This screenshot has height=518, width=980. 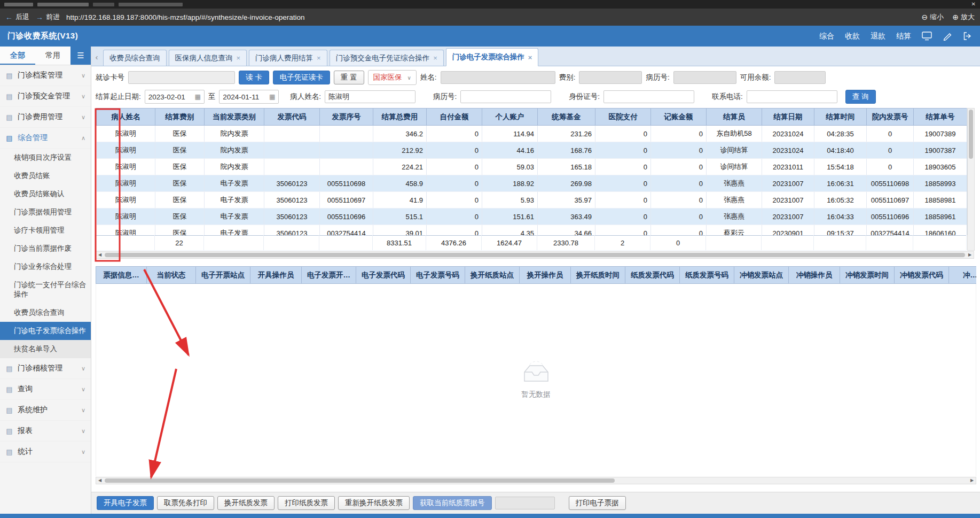 What do you see at coordinates (45, 411) in the screenshot?
I see `sidebar-group-maintenance: ▤ 系统维护 ∨` at bounding box center [45, 411].